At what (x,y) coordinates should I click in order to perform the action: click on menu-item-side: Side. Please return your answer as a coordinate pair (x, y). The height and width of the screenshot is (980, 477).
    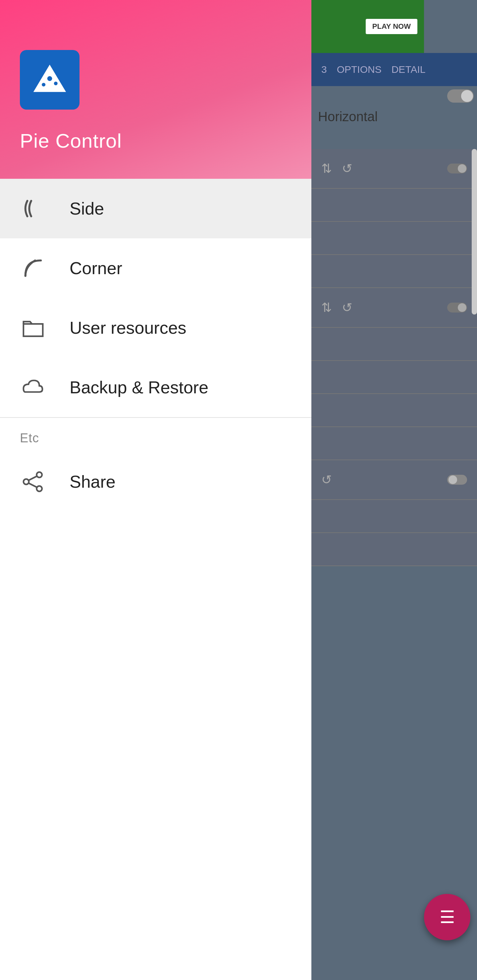
    Looking at the image, I should click on (156, 208).